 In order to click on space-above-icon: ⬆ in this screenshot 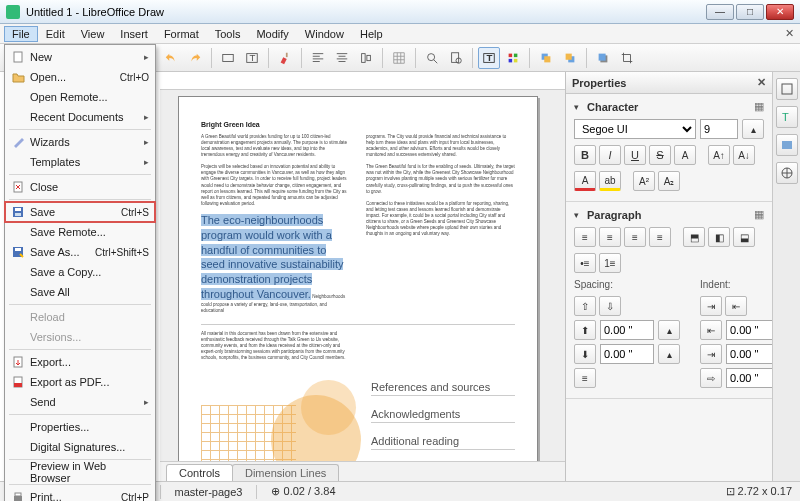, I will do `click(585, 330)`.